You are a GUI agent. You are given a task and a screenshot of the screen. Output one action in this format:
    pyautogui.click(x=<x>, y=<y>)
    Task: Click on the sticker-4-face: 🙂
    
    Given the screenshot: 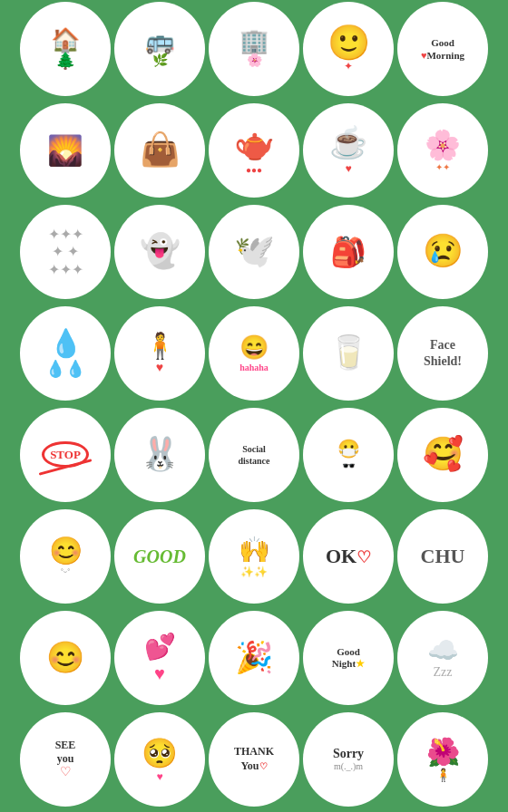 What is the action you would take?
    pyautogui.click(x=348, y=43)
    